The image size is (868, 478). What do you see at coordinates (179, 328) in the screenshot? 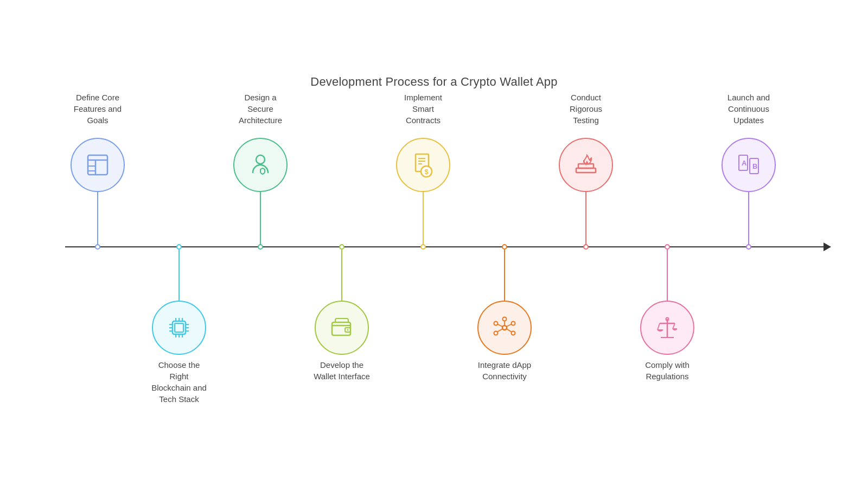
I see `step2-circle` at bounding box center [179, 328].